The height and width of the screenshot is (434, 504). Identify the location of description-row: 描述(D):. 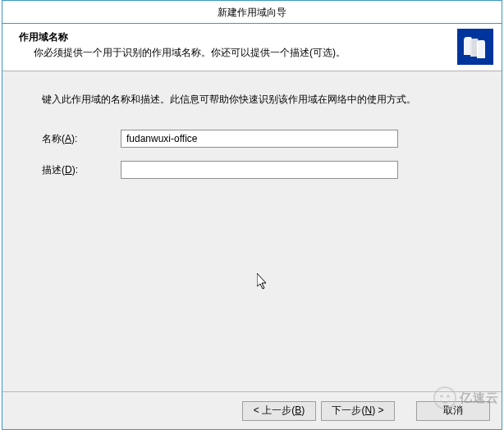
(262, 170).